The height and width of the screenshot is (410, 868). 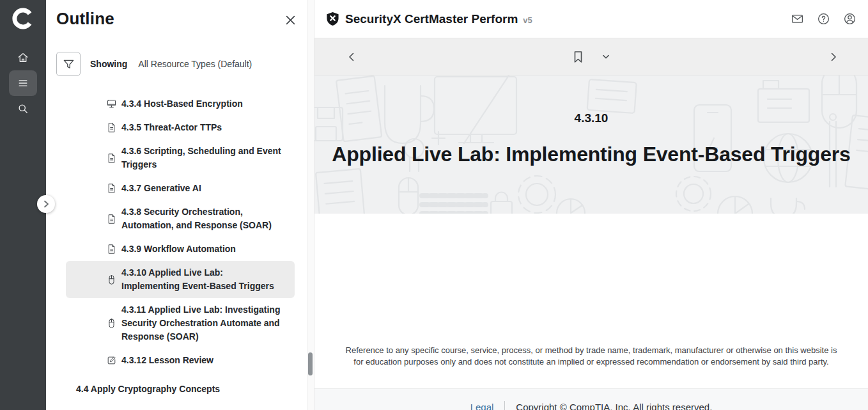 I want to click on filter-button, so click(x=68, y=64).